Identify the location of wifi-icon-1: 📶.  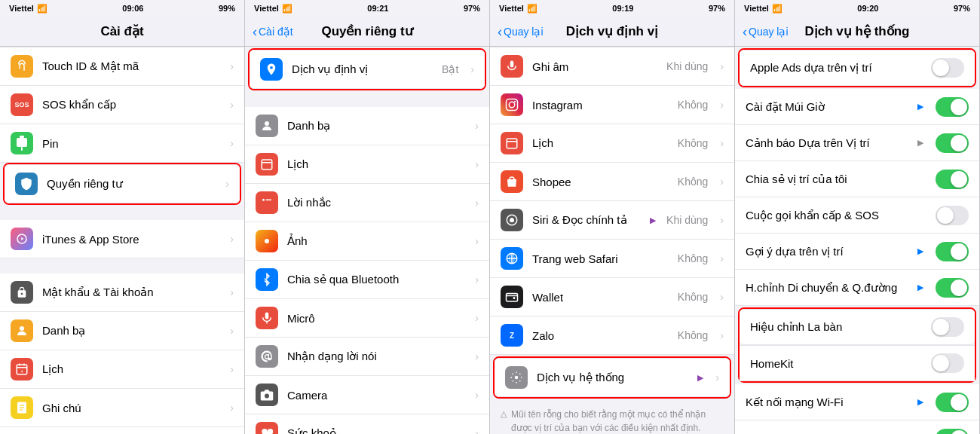
(42, 9).